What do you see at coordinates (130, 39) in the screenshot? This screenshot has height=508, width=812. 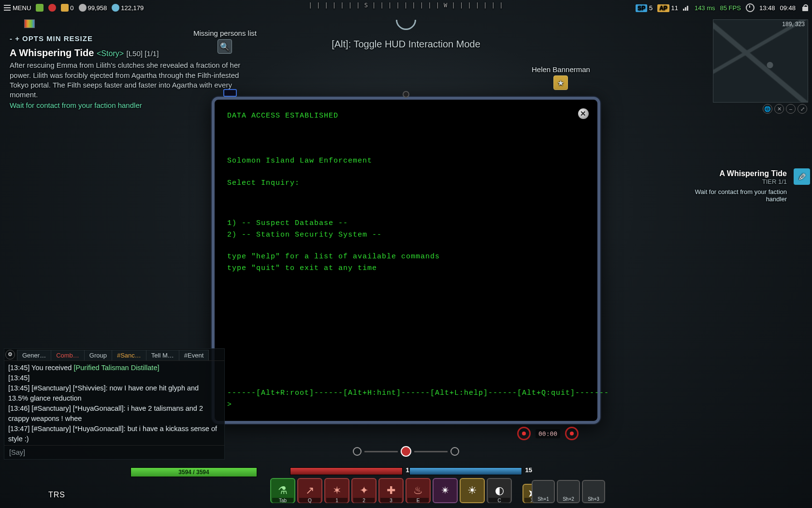 I see `mission-tracker-controls: - + OPTS MIN RESIZE` at bounding box center [130, 39].